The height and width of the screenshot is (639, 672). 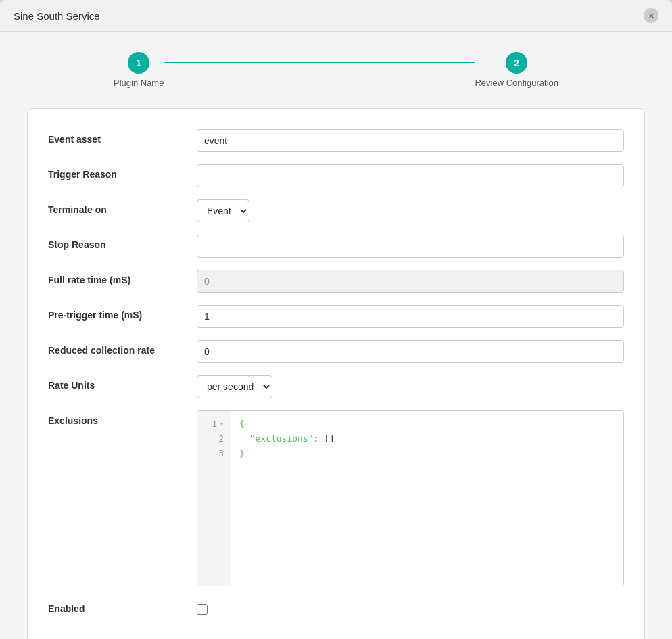 I want to click on line-numbers: 1 ▾ 2 3, so click(x=214, y=498).